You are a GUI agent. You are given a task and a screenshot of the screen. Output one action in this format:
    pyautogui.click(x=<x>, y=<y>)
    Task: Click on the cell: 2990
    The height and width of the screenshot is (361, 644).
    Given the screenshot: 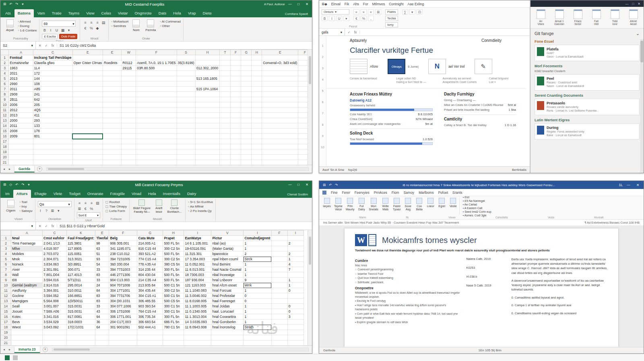 What is the action you would take?
    pyautogui.click(x=21, y=84)
    